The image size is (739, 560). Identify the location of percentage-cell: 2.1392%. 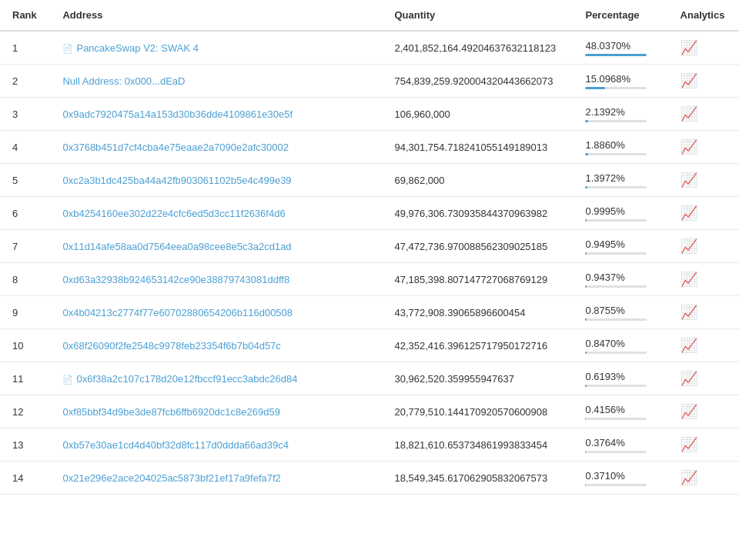
(620, 114).